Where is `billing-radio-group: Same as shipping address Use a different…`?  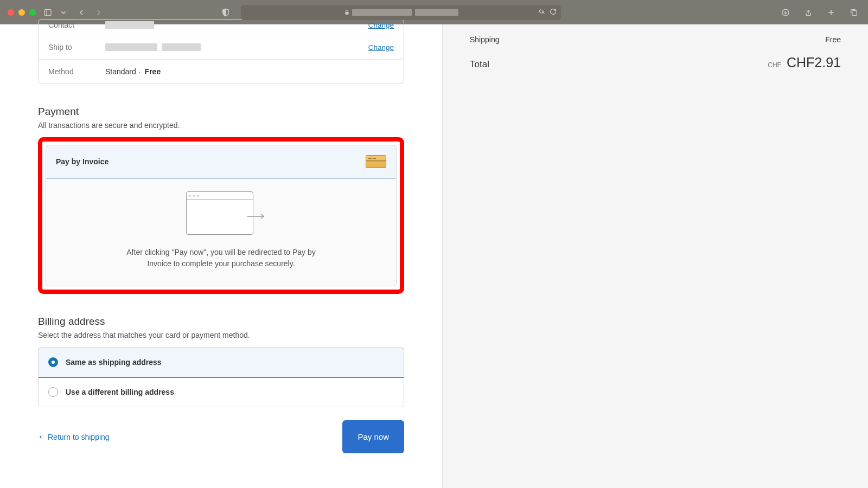
billing-radio-group: Same as shipping address Use a different… is located at coordinates (221, 377).